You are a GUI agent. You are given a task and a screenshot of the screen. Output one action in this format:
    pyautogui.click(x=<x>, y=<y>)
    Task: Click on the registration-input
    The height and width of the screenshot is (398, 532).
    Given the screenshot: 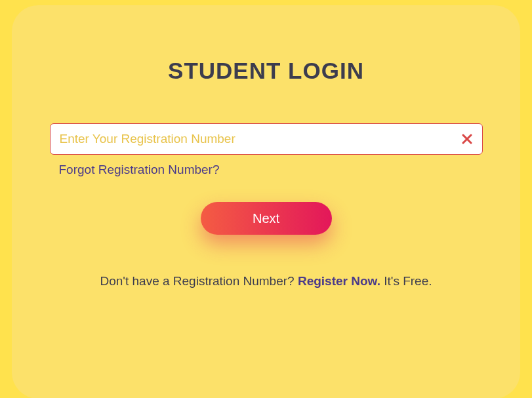 What is the action you would take?
    pyautogui.click(x=266, y=139)
    